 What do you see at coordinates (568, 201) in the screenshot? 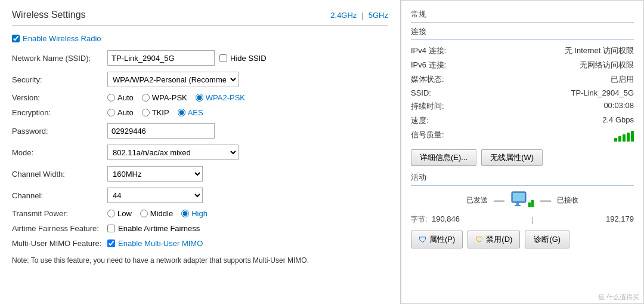
I see `received-label: 已接收` at bounding box center [568, 201].